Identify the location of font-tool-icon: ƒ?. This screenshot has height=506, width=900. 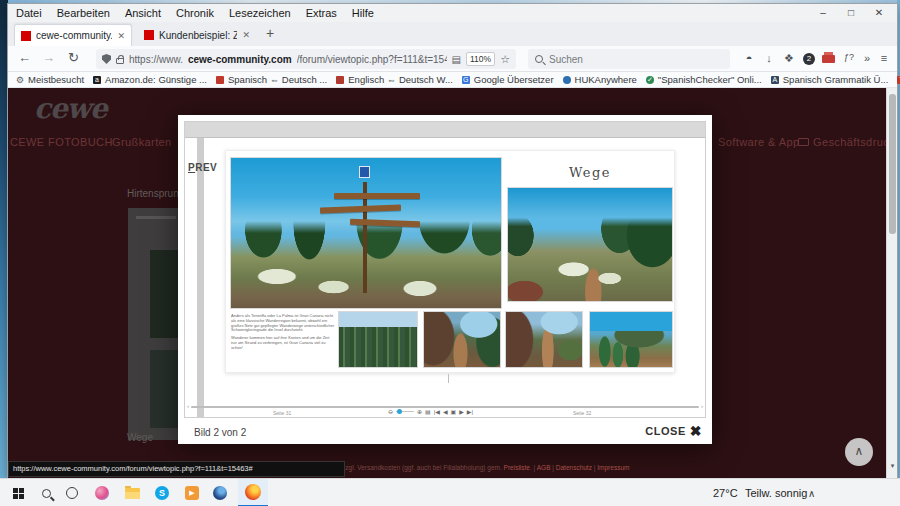
(849, 57).